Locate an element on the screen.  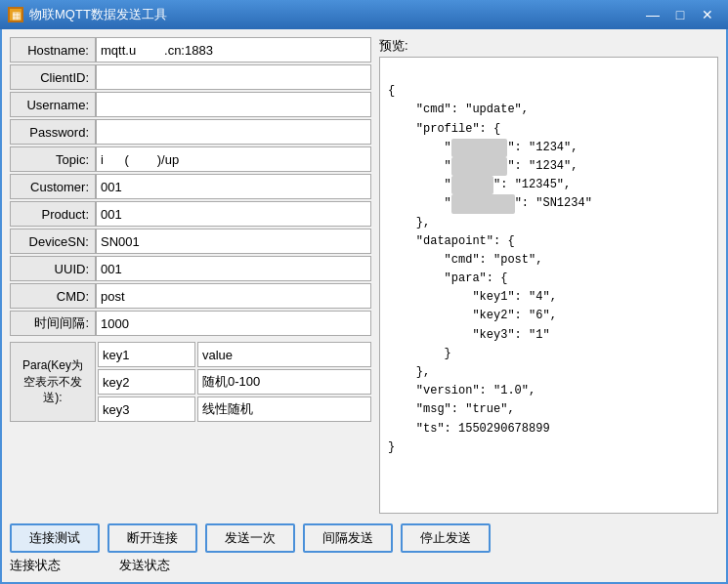
close-button: ✕ is located at coordinates (707, 15).